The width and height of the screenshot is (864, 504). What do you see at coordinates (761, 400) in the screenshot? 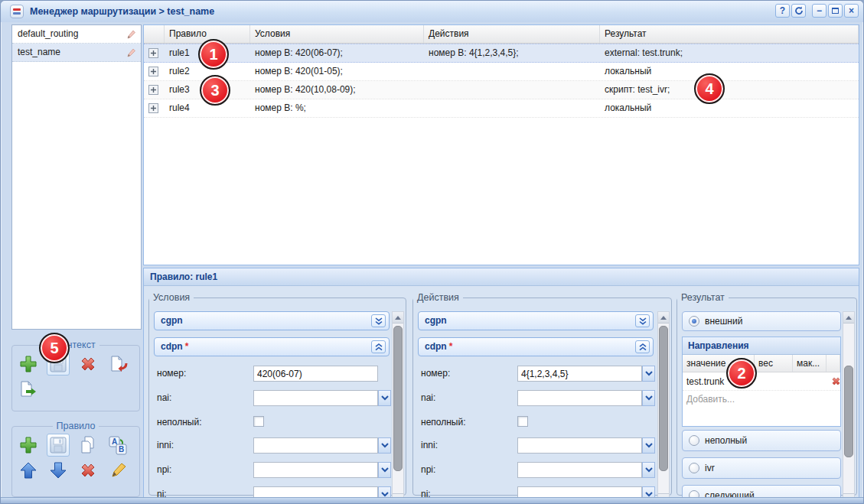
I see `add-direction-row: Добавить...` at bounding box center [761, 400].